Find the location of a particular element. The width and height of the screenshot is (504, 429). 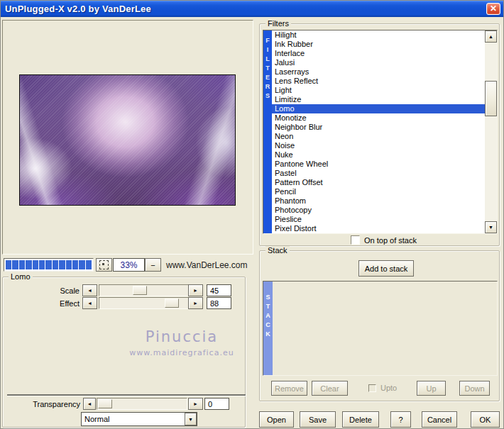

transparency-slider-track is located at coordinates (142, 404).